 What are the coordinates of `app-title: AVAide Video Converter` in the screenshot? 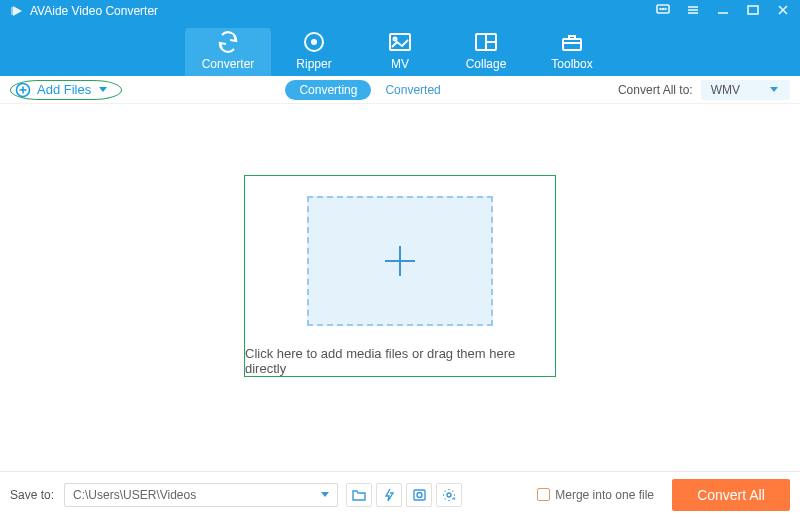 It's located at (94, 11).